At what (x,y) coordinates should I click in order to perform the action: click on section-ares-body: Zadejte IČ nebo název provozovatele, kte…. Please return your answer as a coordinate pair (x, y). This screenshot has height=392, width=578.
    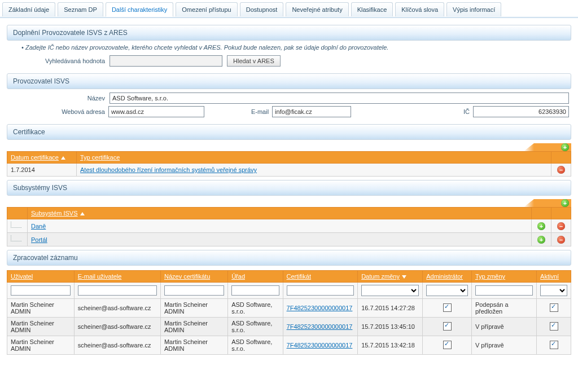
    Looking at the image, I should click on (289, 55).